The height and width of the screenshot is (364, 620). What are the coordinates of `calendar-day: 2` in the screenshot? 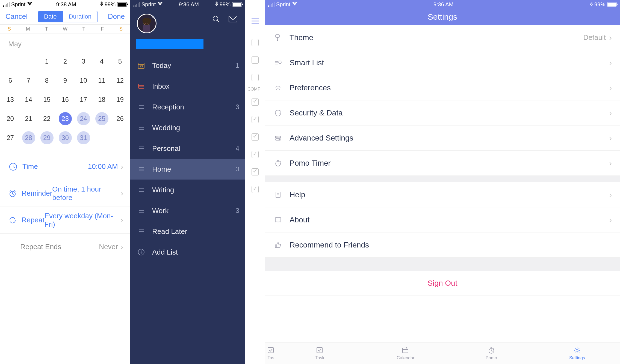 It's located at (65, 61).